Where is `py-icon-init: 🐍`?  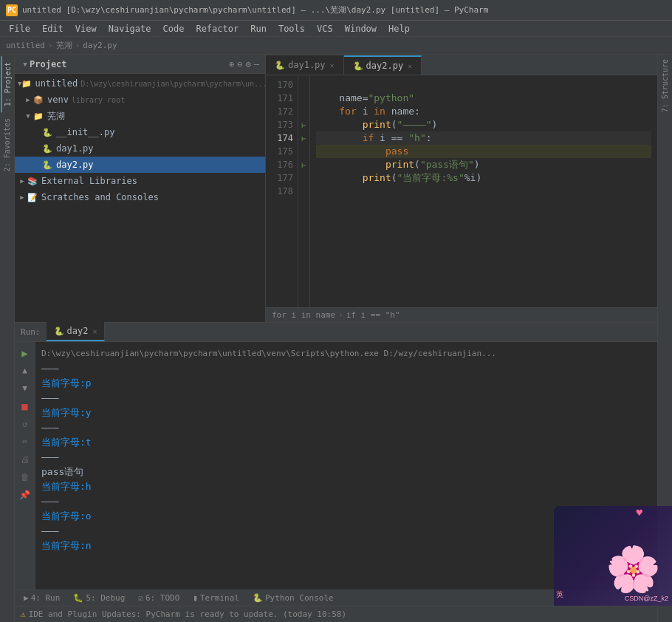
py-icon-init: 🐍 is located at coordinates (47, 132).